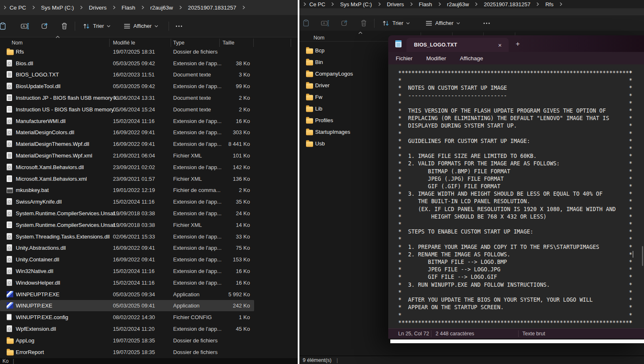 This screenshot has width=644, height=364. I want to click on table-row: SwissArmyKnife.dll 15/02/2024 11:16 Exte…, so click(149, 202).